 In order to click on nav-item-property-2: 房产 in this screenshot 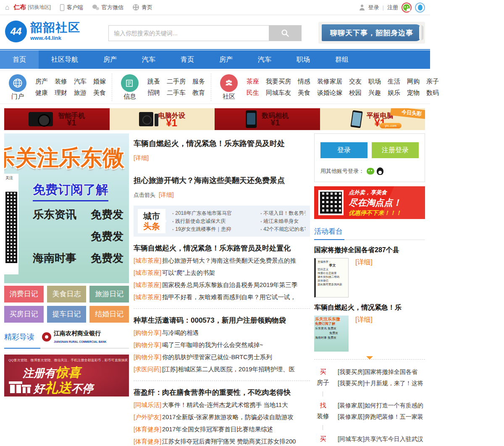, I will do `click(226, 60)`.